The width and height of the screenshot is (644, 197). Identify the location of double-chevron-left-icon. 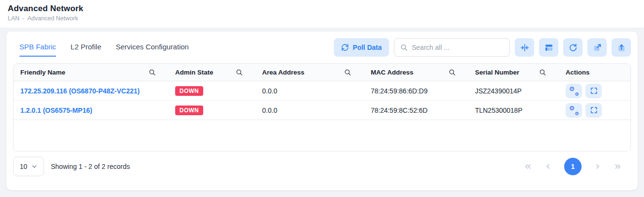
(528, 167).